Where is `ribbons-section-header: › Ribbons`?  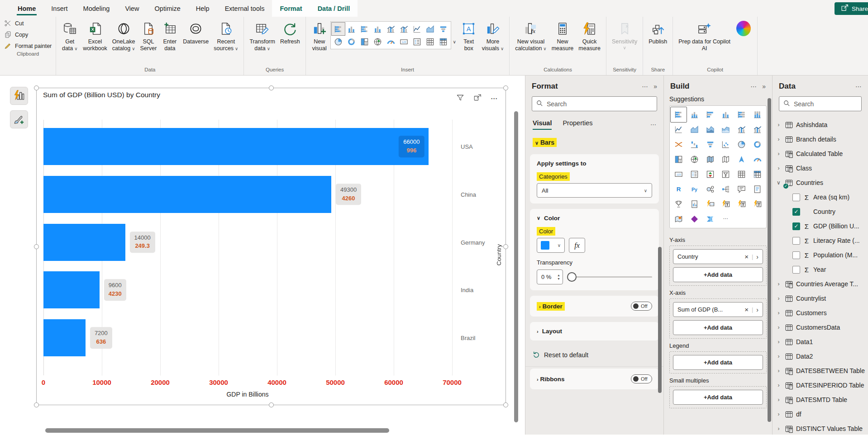
ribbons-section-header: › Ribbons is located at coordinates (550, 379).